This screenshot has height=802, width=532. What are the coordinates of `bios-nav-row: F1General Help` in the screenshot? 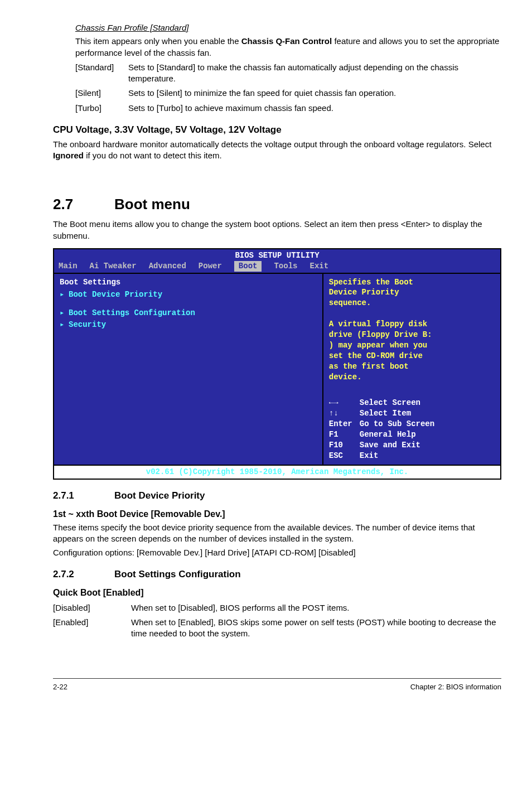 It's located at (412, 435).